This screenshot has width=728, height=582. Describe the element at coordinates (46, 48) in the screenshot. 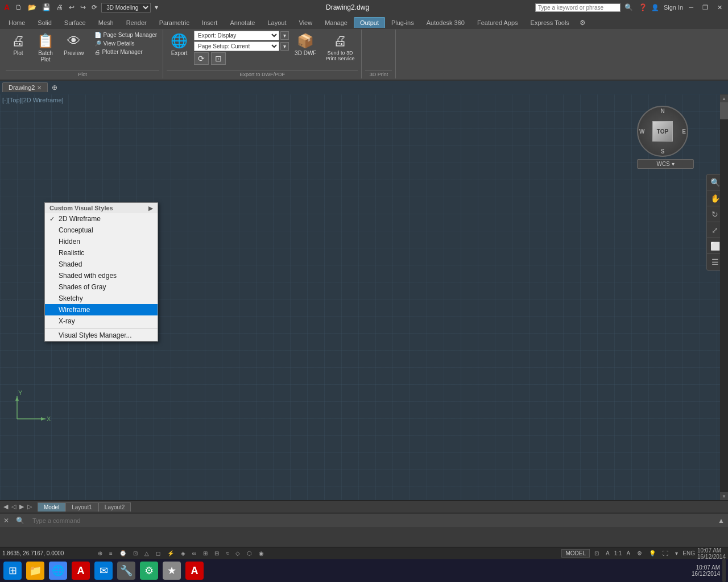

I see `batch-plot-button: 📋 Batch Plot` at that location.